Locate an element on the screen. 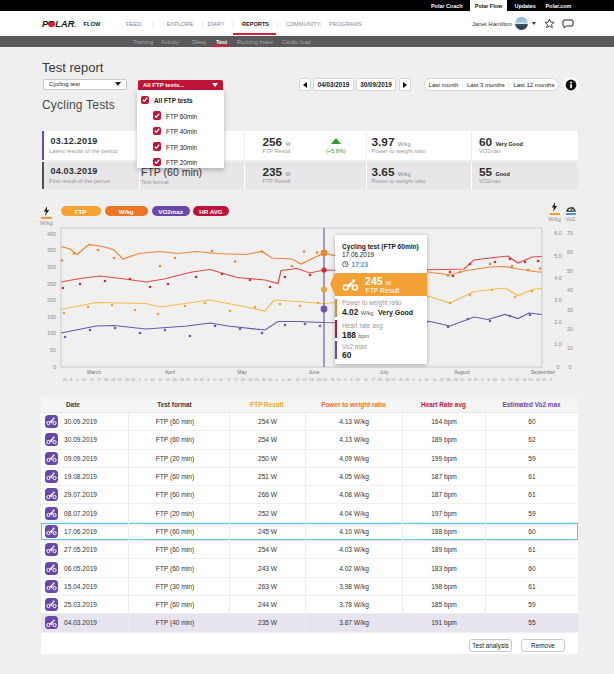 The width and height of the screenshot is (614, 674). svg-text: 300 is located at coordinates (52, 267).